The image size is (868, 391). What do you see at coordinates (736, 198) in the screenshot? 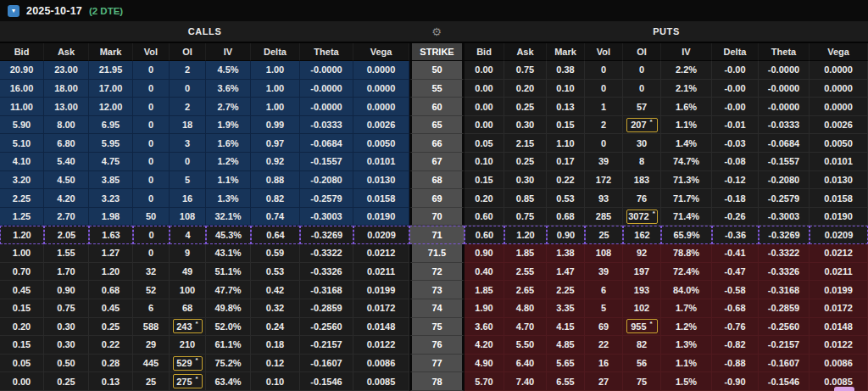
I see `put-delta-cell: -0.18` at bounding box center [736, 198].